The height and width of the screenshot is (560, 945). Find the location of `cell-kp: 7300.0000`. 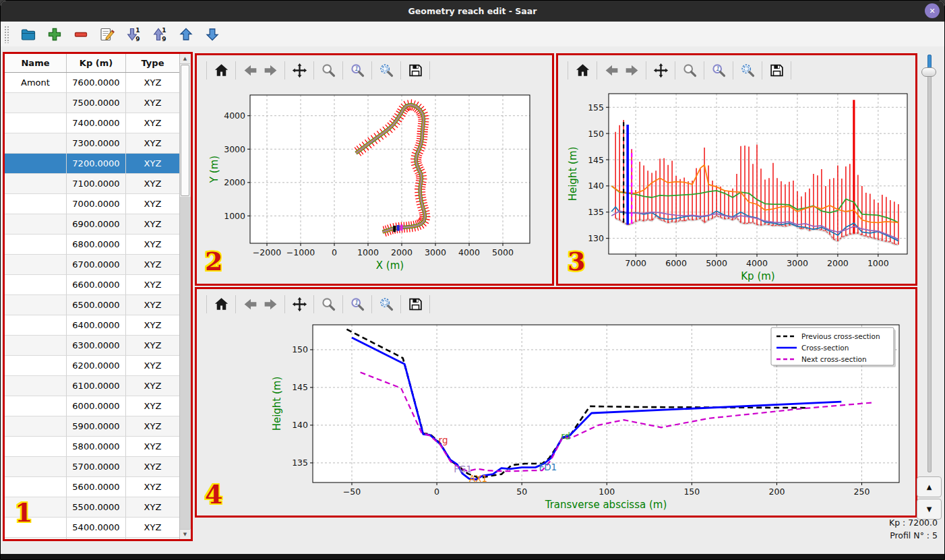

cell-kp: 7300.0000 is located at coordinates (96, 144).